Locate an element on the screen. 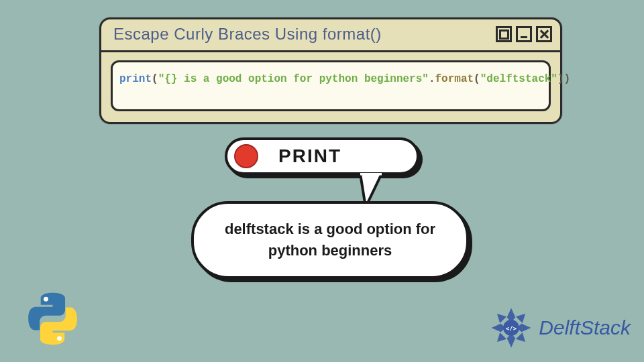 Image resolution: width=644 pixels, height=362 pixels. maximize-icon is located at coordinates (504, 34).